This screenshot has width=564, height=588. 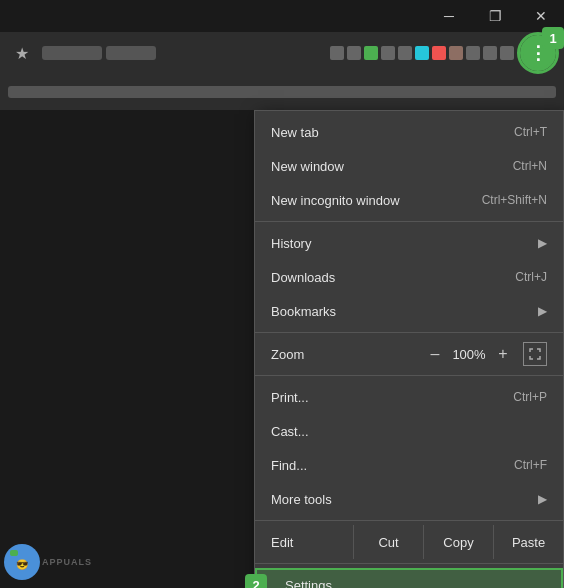 What do you see at coordinates (409, 465) in the screenshot?
I see `menu-item-find: Find... Ctrl+F` at bounding box center [409, 465].